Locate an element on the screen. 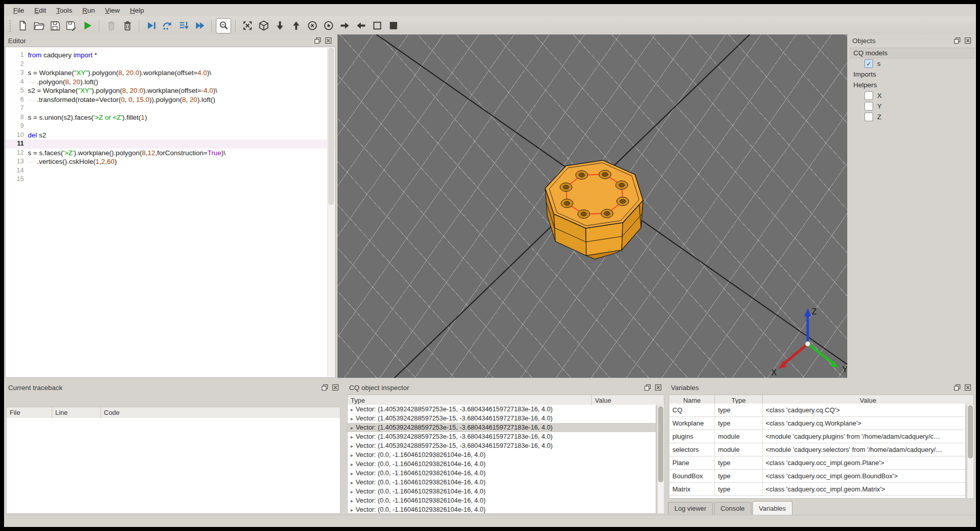 Image resolution: width=980 pixels, height=531 pixels. variables-row: selectorsmodule<module 'cadquery.selecto… is located at coordinates (817, 450).